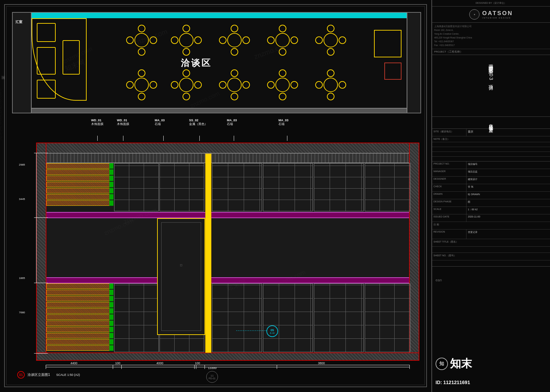  Describe the element at coordinates (498, 18) in the screenshot. I see `interior-design-label: INTERIOR DESIGN` at that location.